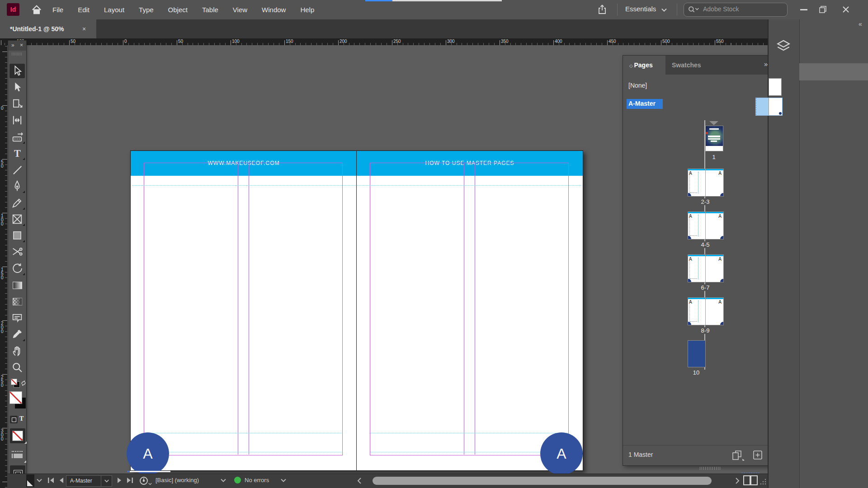  I want to click on document-tab: *Untitled-1 @ 50% ×, so click(48, 29).